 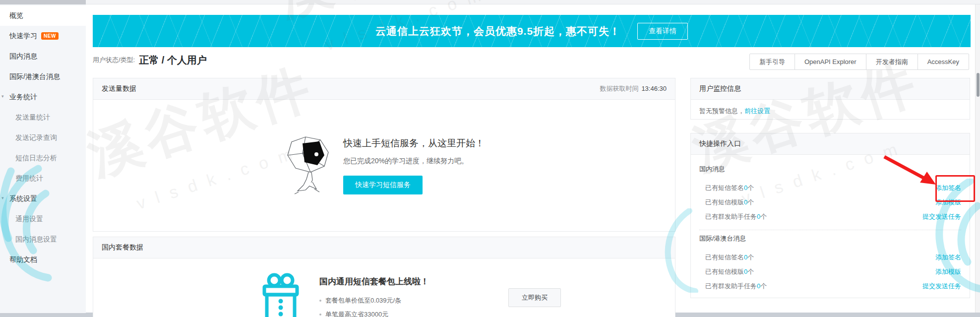 What do you see at coordinates (374, 282) in the screenshot?
I see `package-promo-title: 国内通用短信套餐包上线啦！` at bounding box center [374, 282].